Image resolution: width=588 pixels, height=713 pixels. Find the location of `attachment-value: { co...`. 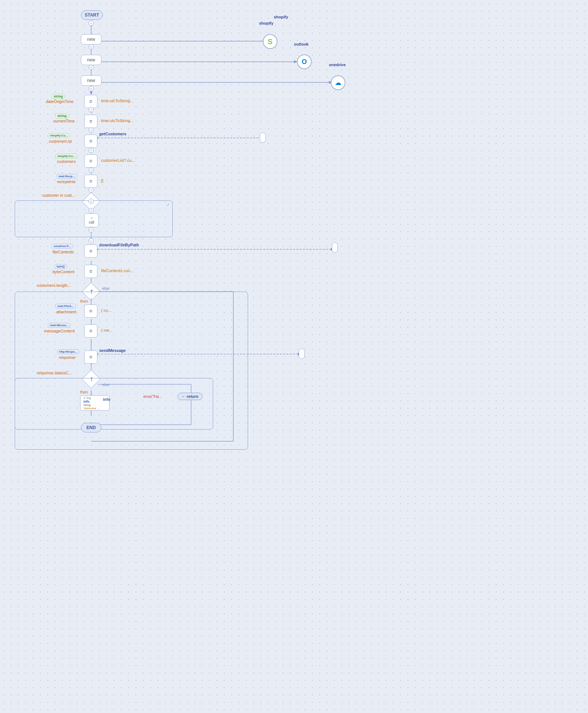

attachment-value: { co... is located at coordinates (106, 310).